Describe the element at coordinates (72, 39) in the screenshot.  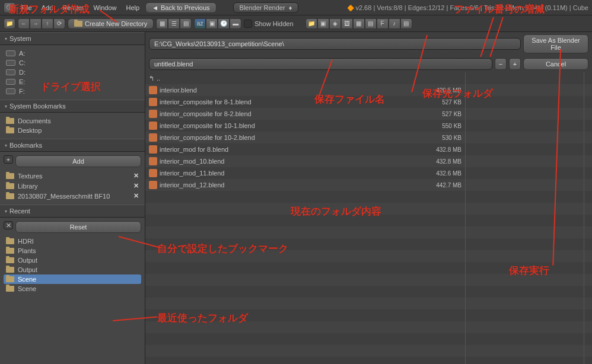
I see `system-panel-header: System` at that location.